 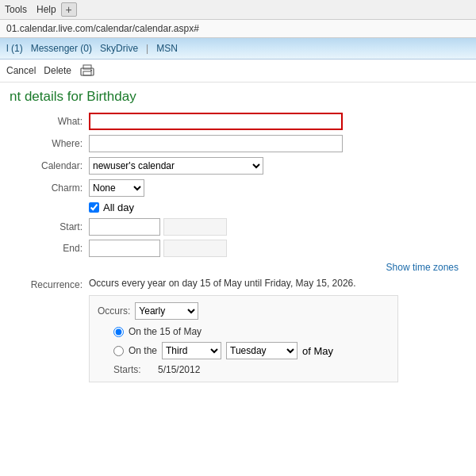 What do you see at coordinates (49, 248) in the screenshot?
I see `end-label: End:` at bounding box center [49, 248].